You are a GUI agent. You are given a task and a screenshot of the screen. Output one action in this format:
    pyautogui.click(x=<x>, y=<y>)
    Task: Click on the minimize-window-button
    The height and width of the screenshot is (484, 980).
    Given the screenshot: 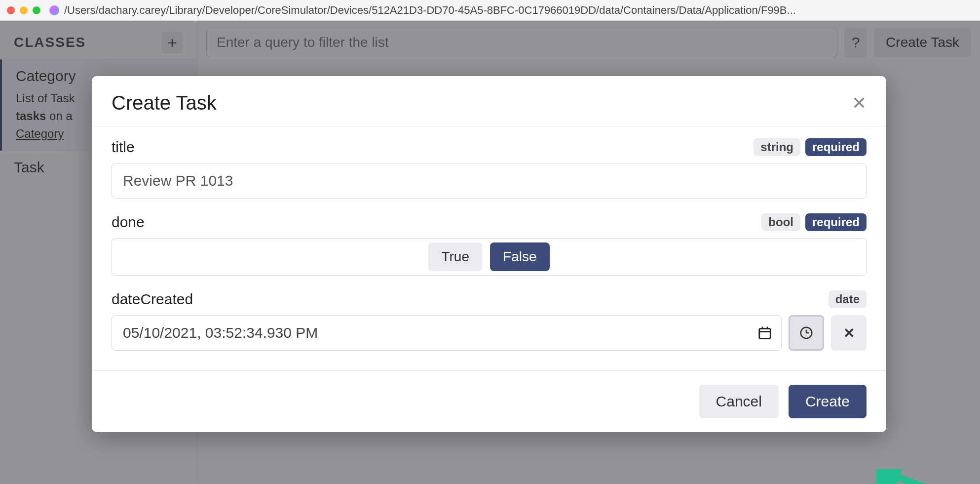 What is the action you would take?
    pyautogui.click(x=24, y=10)
    